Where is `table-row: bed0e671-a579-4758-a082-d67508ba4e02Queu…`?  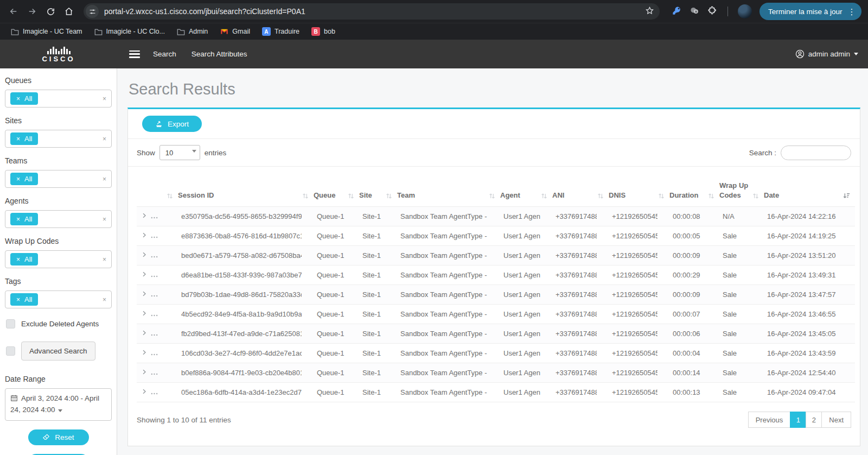 table-row: bed0e671-a579-4758-a082-d67508ba4e02Queu… is located at coordinates (496, 256).